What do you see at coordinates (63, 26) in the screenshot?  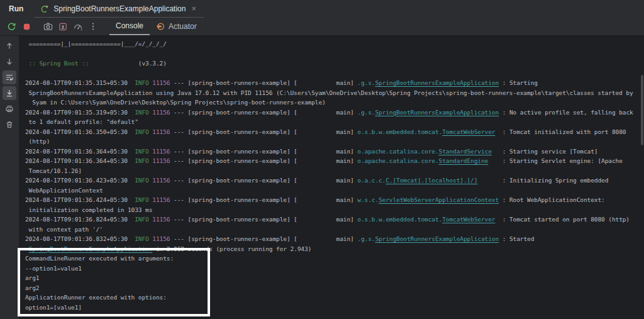 I see `memory-snapshot-button` at bounding box center [63, 26].